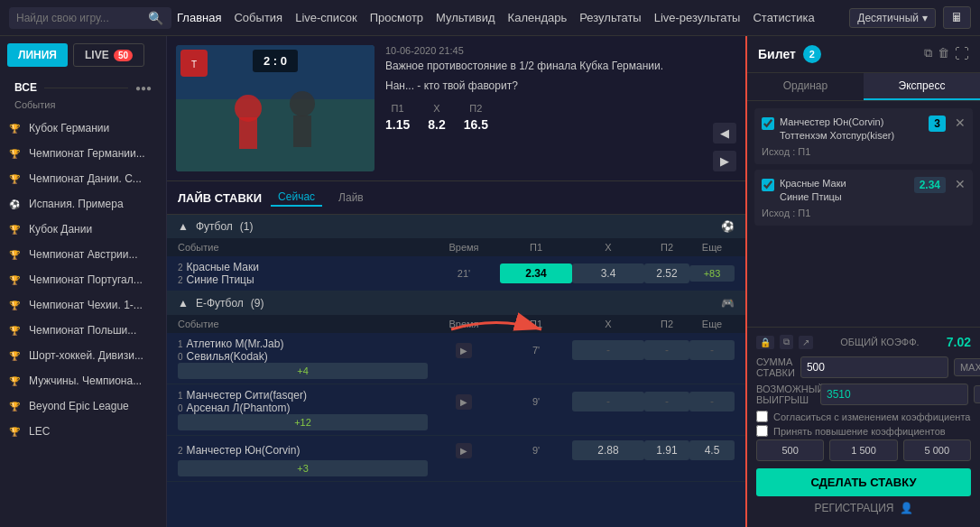 This screenshot has height=527, width=980. What do you see at coordinates (296, 198) in the screenshot?
I see `tab-now: Сейчас` at bounding box center [296, 198].